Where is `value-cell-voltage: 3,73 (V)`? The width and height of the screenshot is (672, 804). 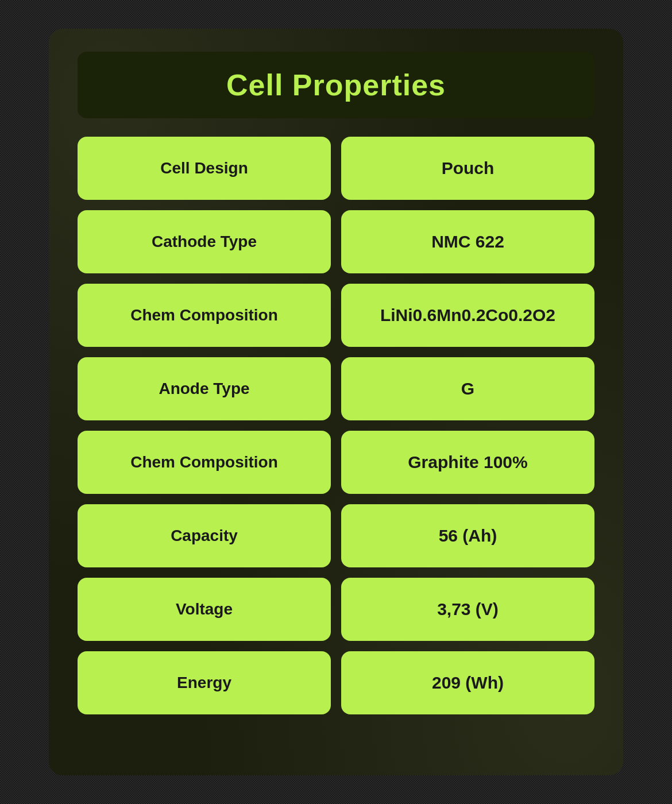 value-cell-voltage: 3,73 (V) is located at coordinates (468, 609).